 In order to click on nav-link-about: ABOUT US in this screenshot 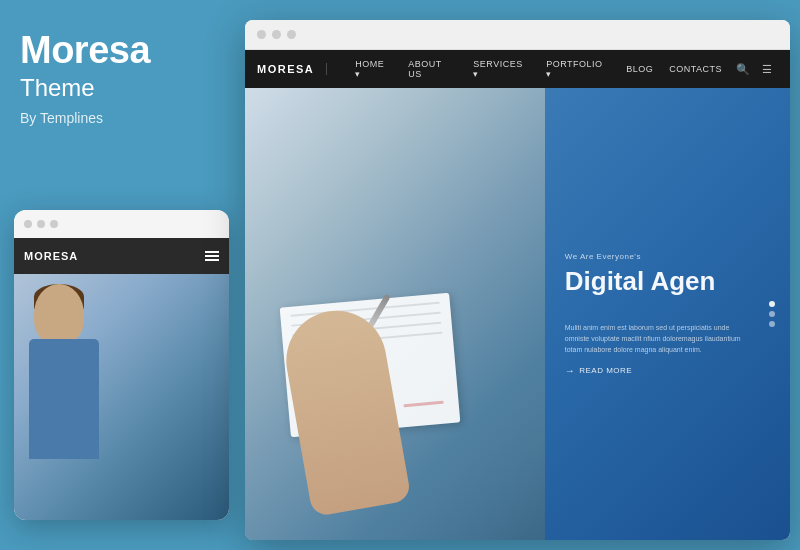, I will do `click(432, 69)`.